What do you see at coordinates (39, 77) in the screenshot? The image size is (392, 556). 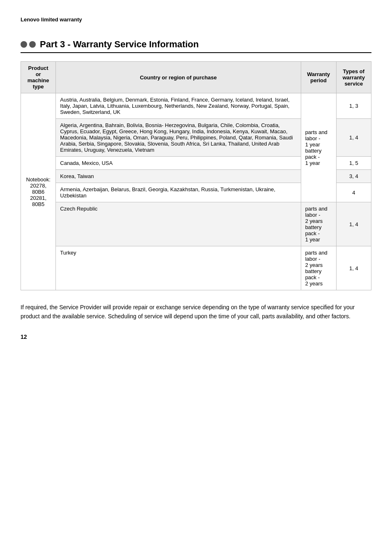 I see `col-header-product: Product ormachine type` at bounding box center [39, 77].